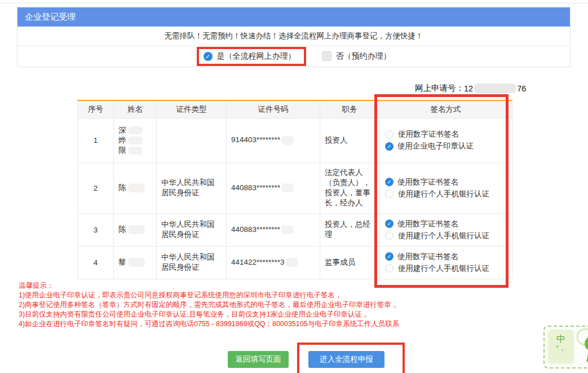 This screenshot has width=588, height=373. I want to click on table-header-row: 序号 姓名 证件类型 证件号码 职务 签名方式, so click(295, 109).